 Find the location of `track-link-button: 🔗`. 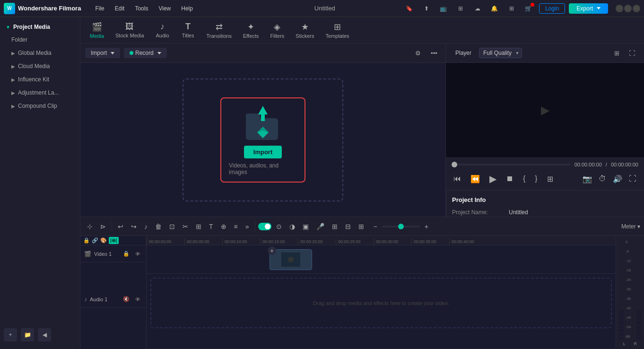

track-link-button: 🔗 is located at coordinates (95, 240).